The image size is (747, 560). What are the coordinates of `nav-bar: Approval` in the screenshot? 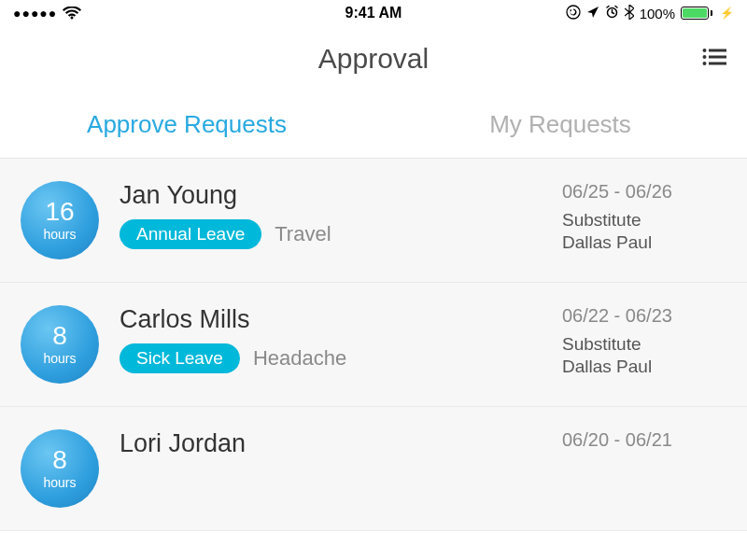 It's located at (374, 59).